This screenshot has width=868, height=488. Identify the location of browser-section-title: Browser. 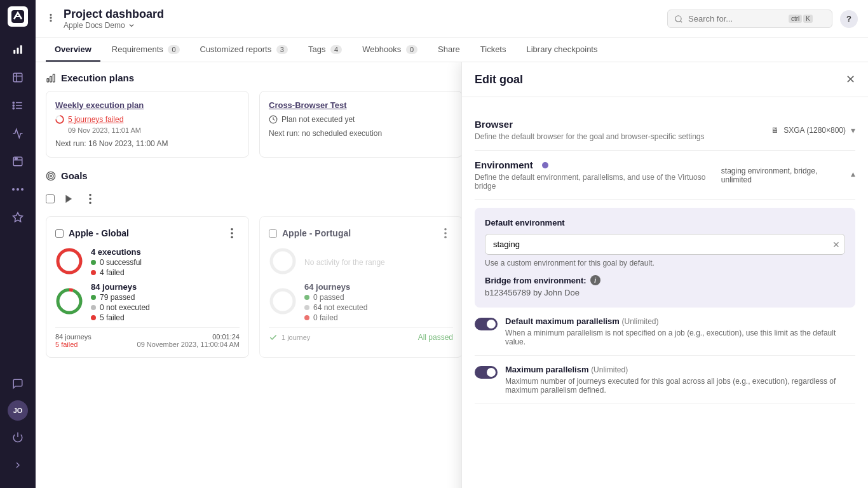
(590, 125).